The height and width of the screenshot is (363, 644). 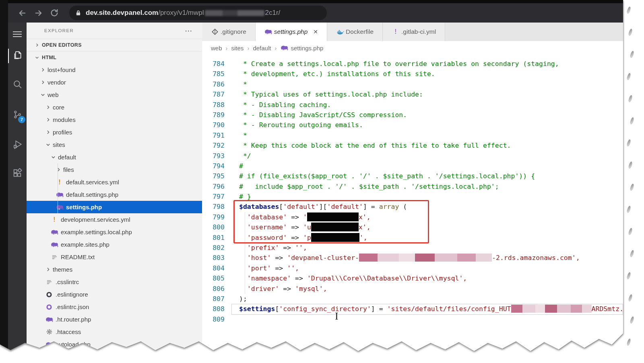 What do you see at coordinates (114, 295) in the screenshot?
I see `tree-item-.eslintignore: .eslintignore` at bounding box center [114, 295].